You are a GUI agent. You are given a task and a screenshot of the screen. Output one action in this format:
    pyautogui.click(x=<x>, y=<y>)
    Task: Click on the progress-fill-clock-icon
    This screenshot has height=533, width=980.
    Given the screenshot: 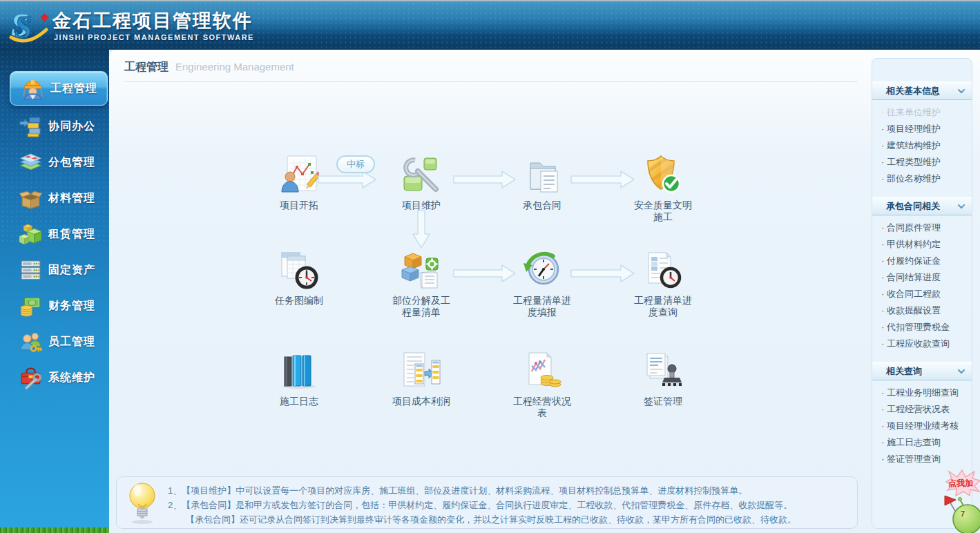 What is the action you would take?
    pyautogui.click(x=542, y=270)
    